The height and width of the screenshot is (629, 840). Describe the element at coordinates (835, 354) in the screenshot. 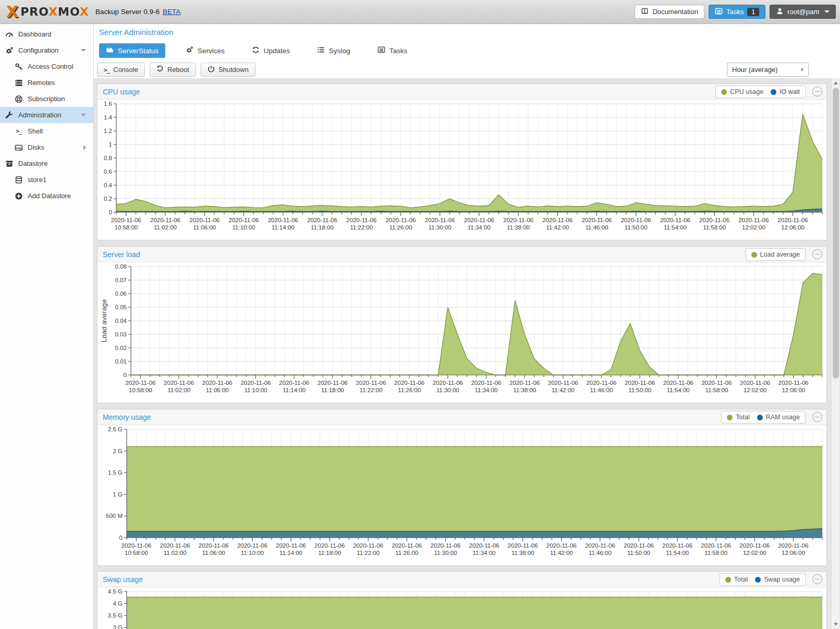

I see `vertical-scrollbar` at that location.